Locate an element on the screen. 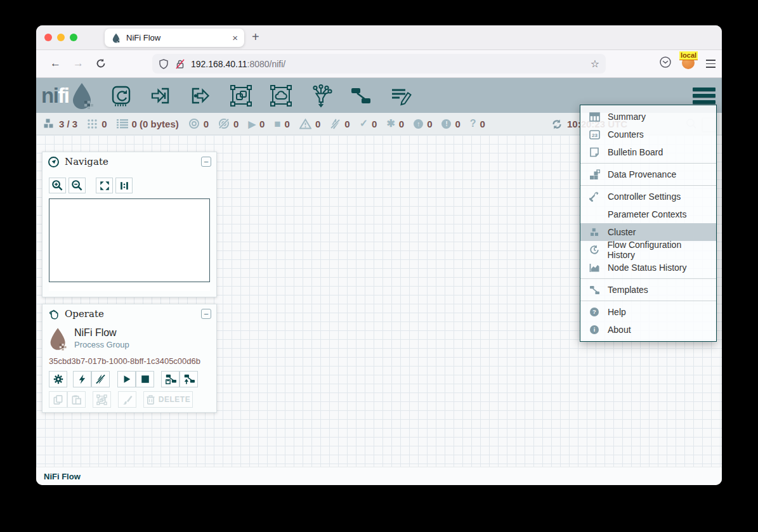  toolbar-remote-process-group-button is located at coordinates (281, 96).